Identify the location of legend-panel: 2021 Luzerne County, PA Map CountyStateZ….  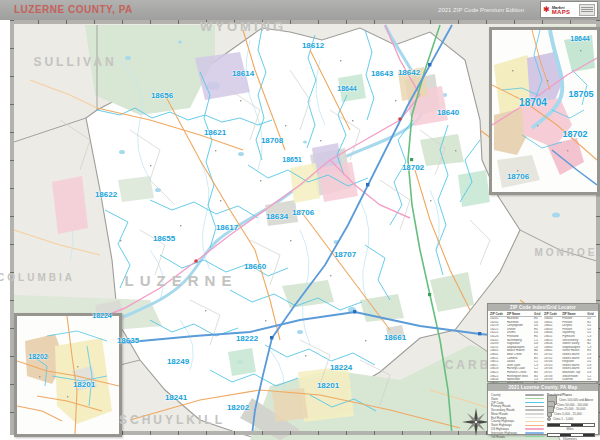
(543, 409).